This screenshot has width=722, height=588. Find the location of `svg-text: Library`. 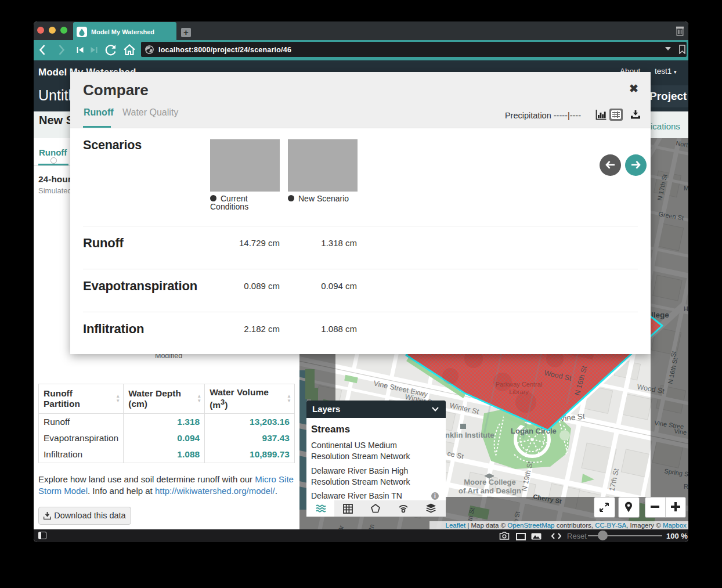

svg-text: Library is located at coordinates (519, 392).